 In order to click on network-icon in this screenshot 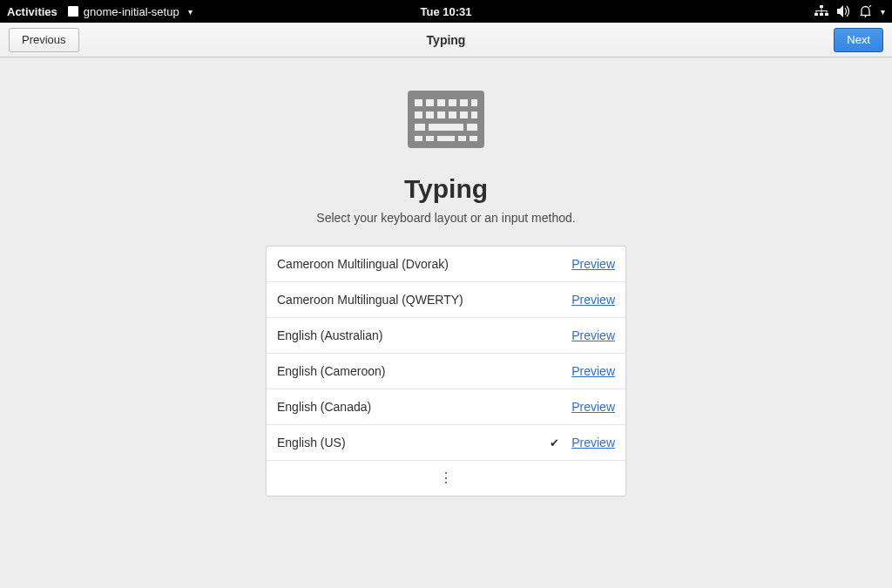, I will do `click(821, 11)`.